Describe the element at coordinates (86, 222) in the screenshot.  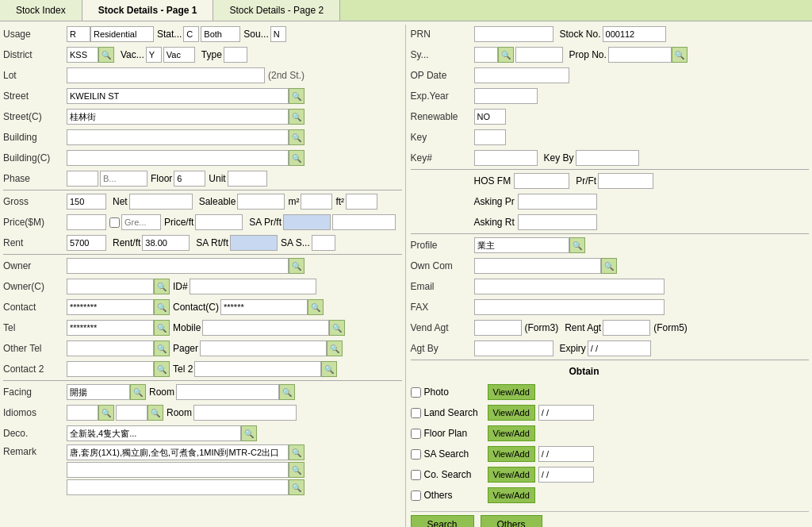
I see `price-input` at that location.